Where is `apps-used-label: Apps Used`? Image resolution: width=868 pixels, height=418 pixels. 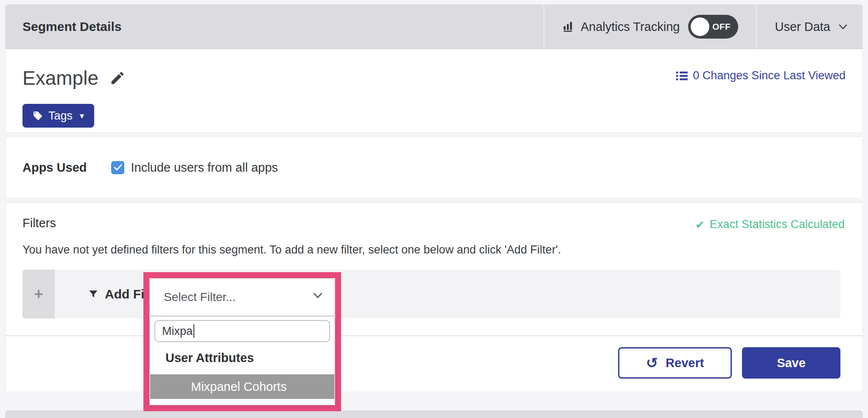 apps-used-label: Apps Used is located at coordinates (54, 168).